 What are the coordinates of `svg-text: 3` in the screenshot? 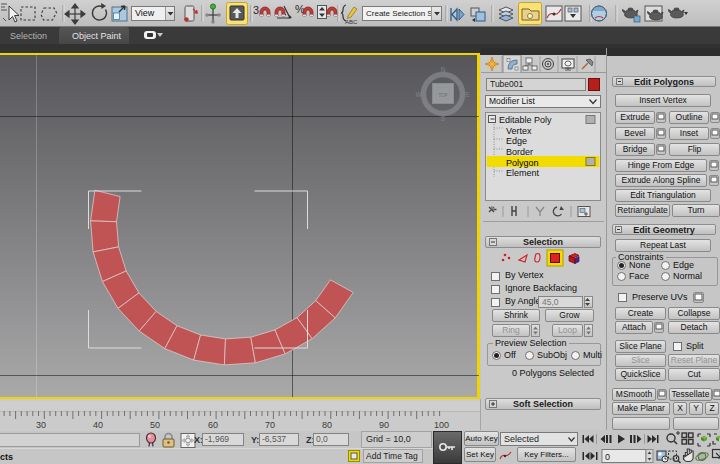 It's located at (256, 10).